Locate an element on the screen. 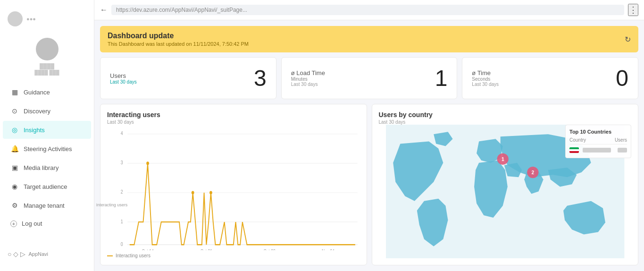  manage-icon: ⚙ is located at coordinates (15, 205).